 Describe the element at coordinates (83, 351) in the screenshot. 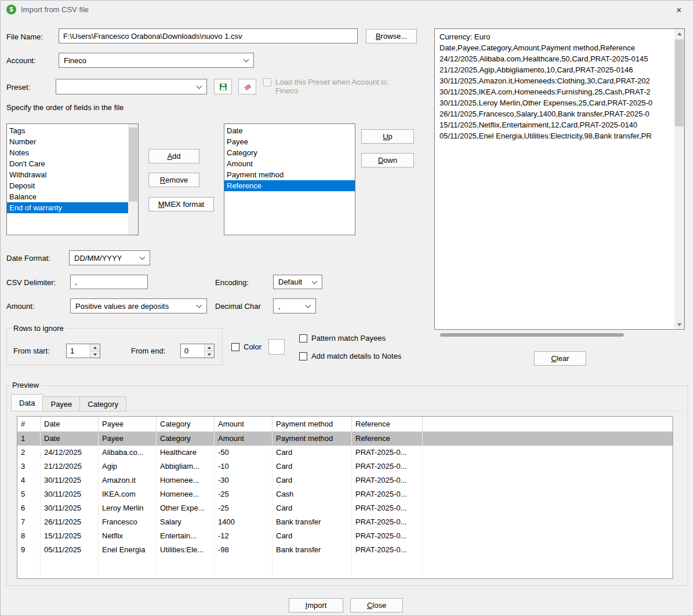

I see `from-start-stepper` at that location.